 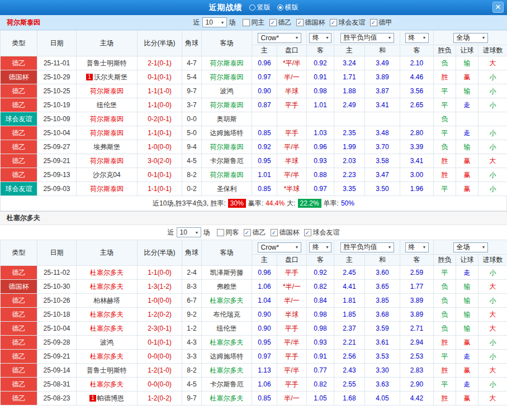 What do you see at coordinates (228, 232) in the screenshot?
I see `filter-checkbox-0: 同客` at bounding box center [228, 232].